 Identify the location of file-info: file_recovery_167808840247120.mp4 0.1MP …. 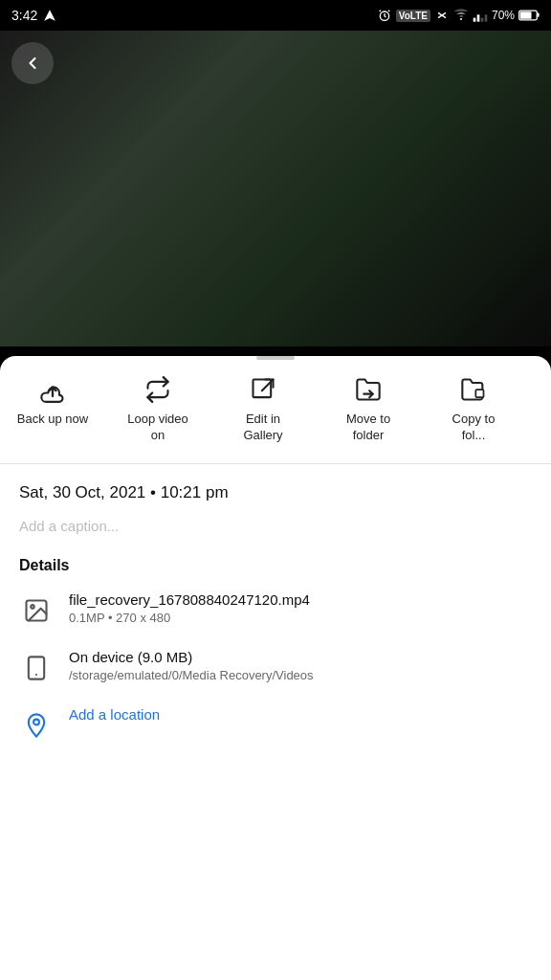
(189, 609).